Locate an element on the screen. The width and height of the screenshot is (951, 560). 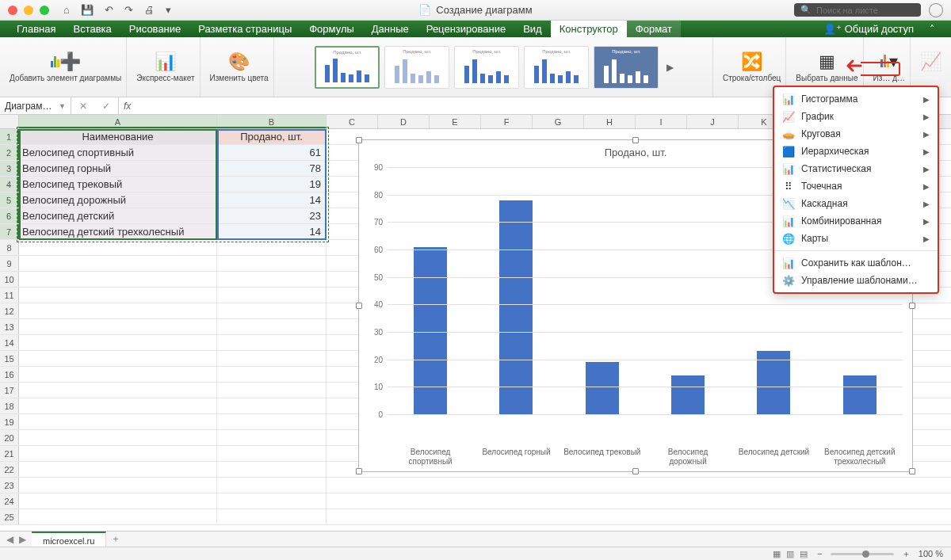
column-header: A is located at coordinates (118, 122).